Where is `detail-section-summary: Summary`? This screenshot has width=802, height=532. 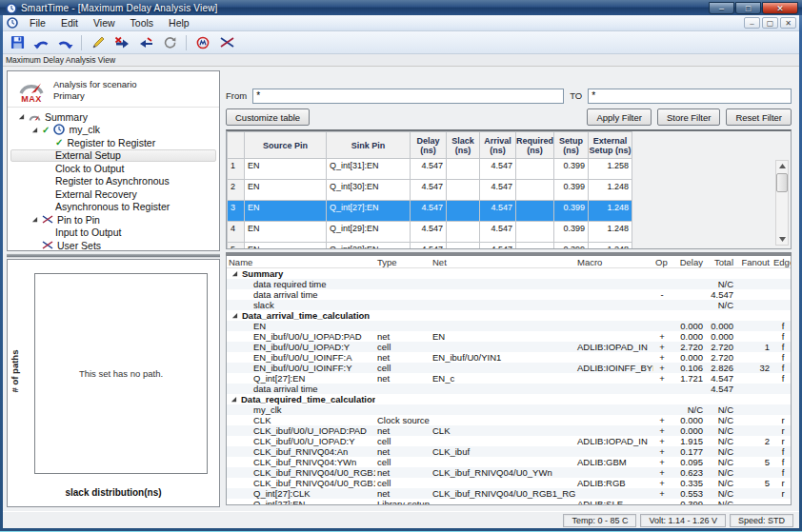
detail-section-summary: Summary is located at coordinates (509, 274).